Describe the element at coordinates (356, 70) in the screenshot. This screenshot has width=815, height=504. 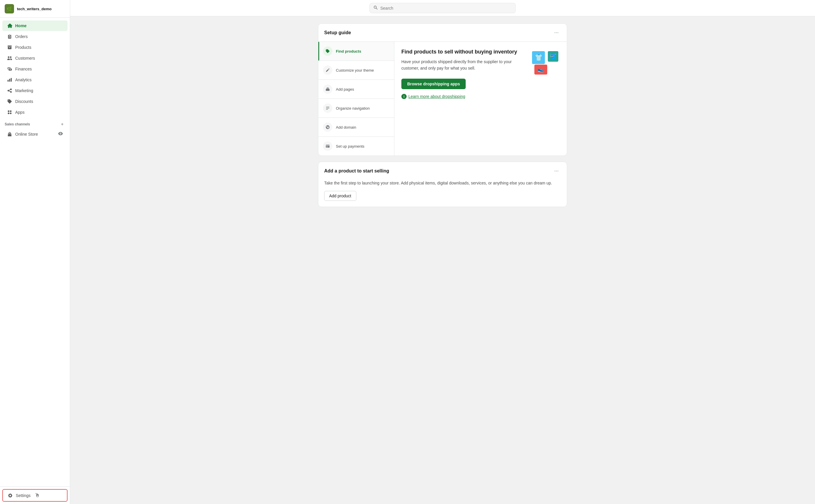
I see `step-customize-theme: Customize your theme` at that location.